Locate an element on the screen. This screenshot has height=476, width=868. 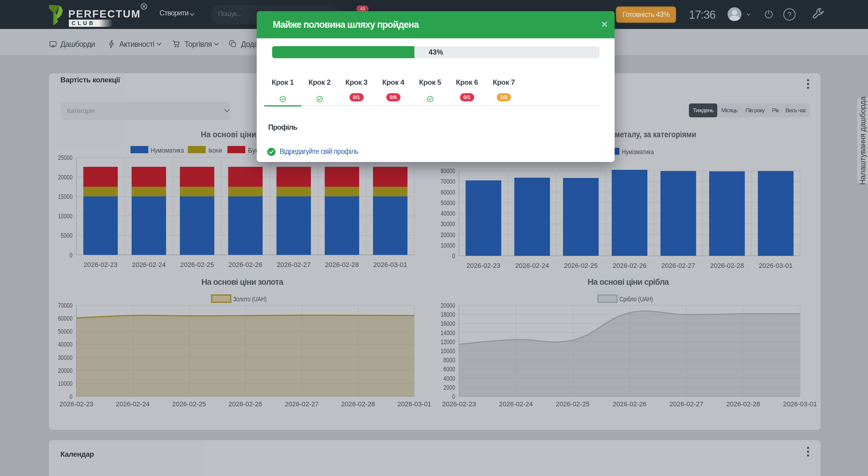
svg-text: 14000 is located at coordinates (448, 333).